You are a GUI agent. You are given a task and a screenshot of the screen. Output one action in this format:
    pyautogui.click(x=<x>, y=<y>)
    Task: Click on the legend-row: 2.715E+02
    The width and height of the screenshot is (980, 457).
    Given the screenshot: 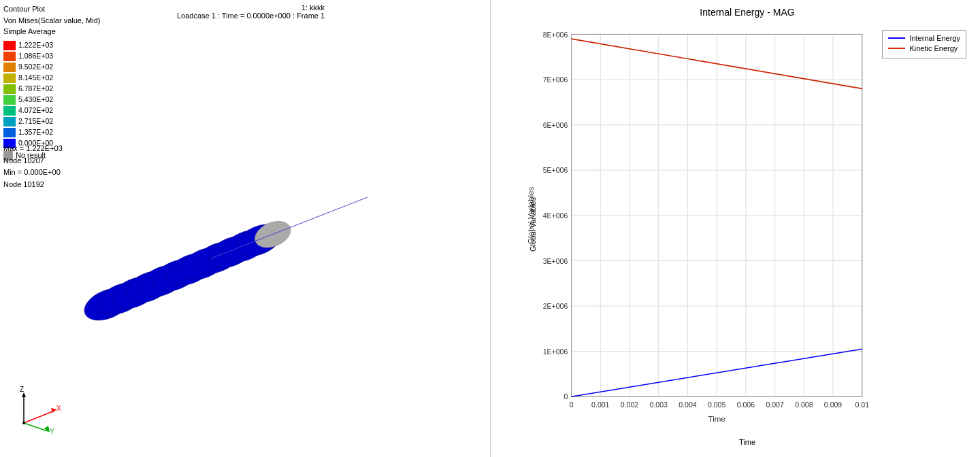 What is the action you would take?
    pyautogui.click(x=52, y=122)
    